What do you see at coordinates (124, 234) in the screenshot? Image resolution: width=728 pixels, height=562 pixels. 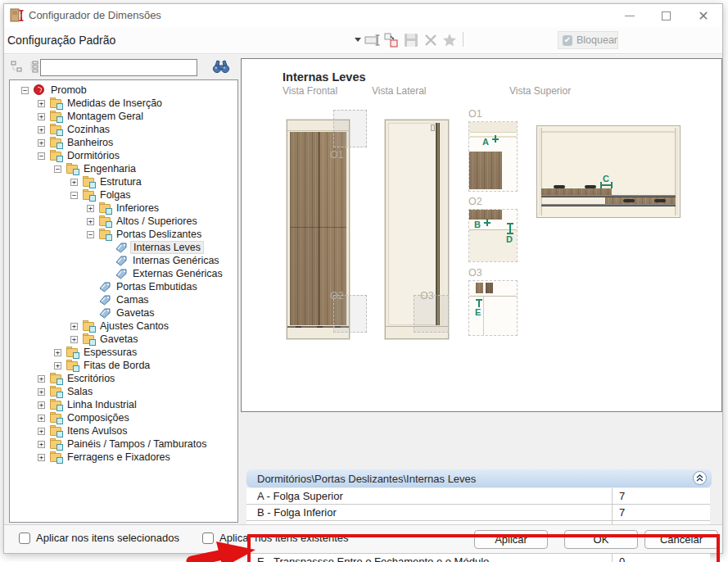 I see `tree-item-portas-deslizantes: −Portas Deslizantes` at bounding box center [124, 234].